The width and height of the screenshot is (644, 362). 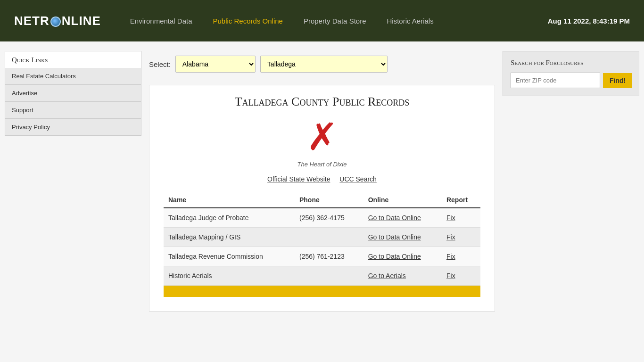 I want to click on globe-icon, so click(x=56, y=22).